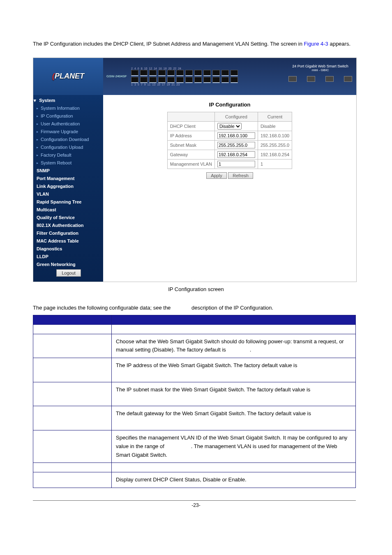 The height and width of the screenshot is (555, 392). I want to click on ports-bottom-labels: 1 3 5 7 9 11 13 15 17 19 21 23, so click(184, 85).